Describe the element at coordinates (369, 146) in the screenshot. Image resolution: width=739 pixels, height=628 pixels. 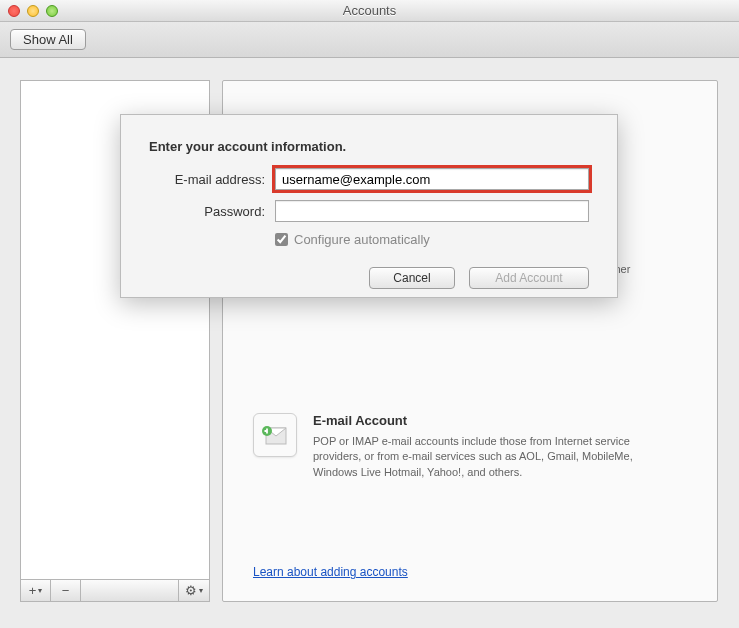
I see `sheet-heading: Enter your account information.` at that location.